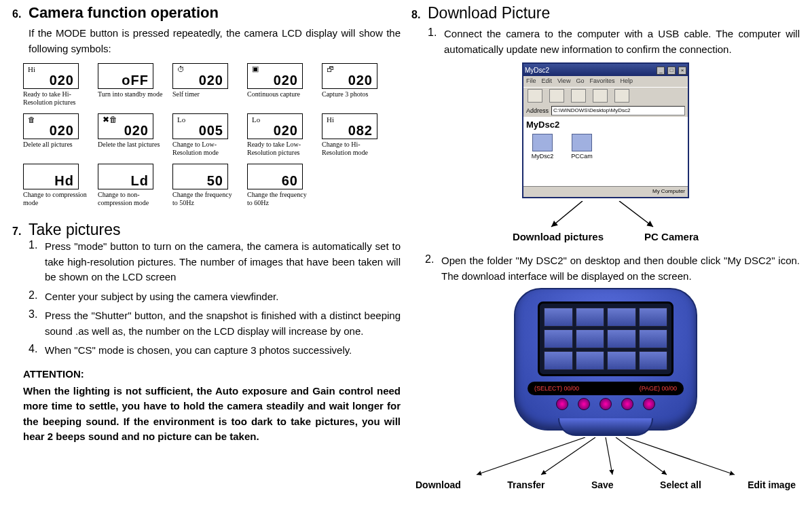  What do you see at coordinates (606, 339) in the screenshot?
I see `device-thumbnail-grid` at bounding box center [606, 339].